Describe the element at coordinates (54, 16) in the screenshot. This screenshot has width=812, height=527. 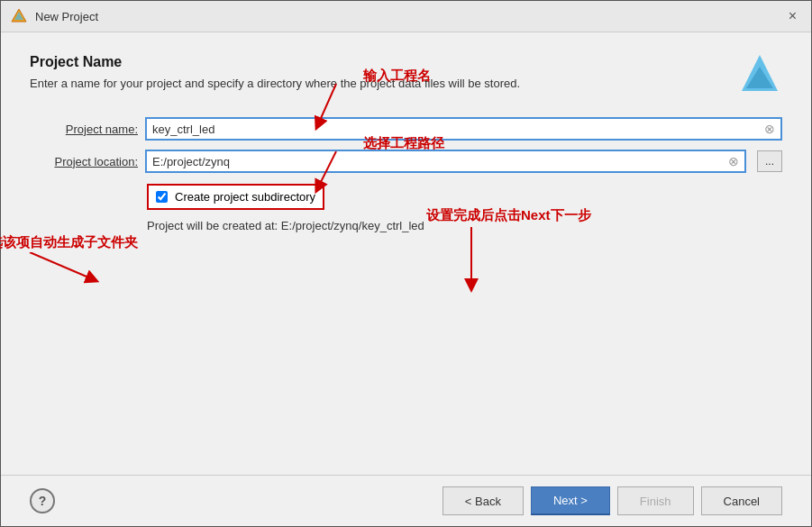
I see `title-bar-left: New Project` at that location.